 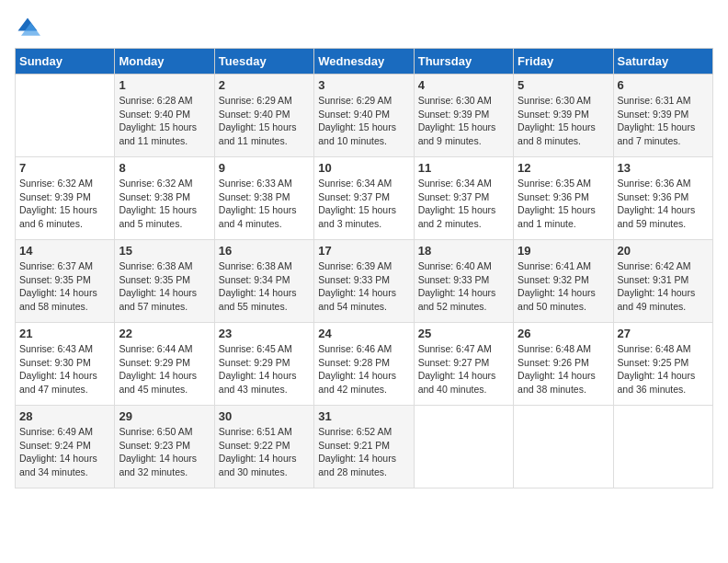 I want to click on header-cell-tuesday: Tuesday, so click(x=264, y=62).